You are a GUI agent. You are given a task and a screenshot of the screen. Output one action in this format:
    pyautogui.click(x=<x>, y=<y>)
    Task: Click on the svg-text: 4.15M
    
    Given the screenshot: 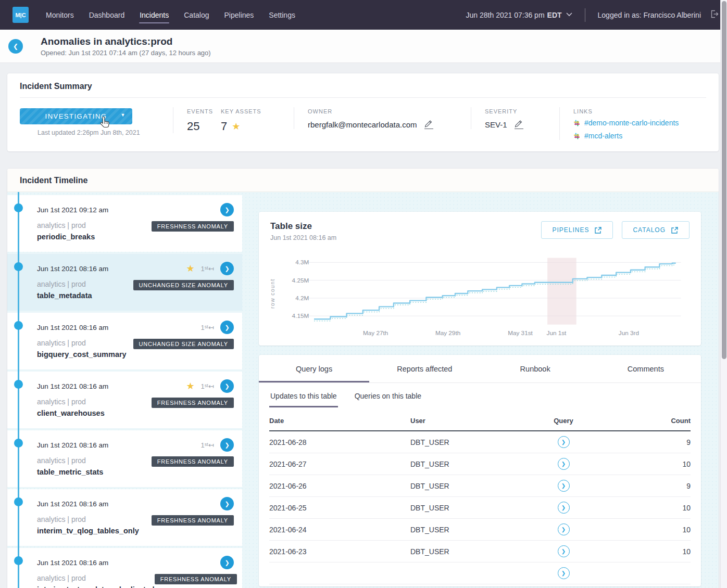 What is the action you would take?
    pyautogui.click(x=301, y=315)
    